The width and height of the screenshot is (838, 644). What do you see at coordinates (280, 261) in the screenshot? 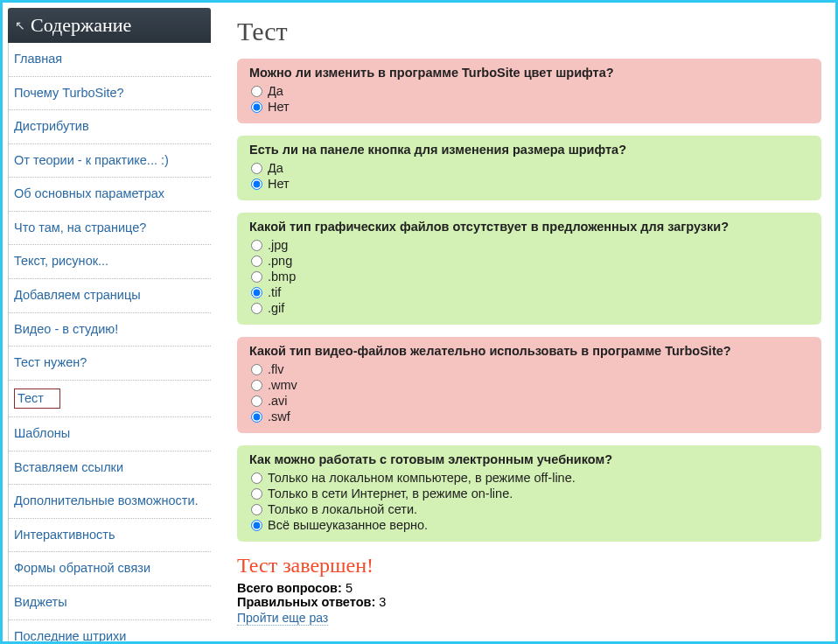
I see `option-label: .png` at bounding box center [280, 261].